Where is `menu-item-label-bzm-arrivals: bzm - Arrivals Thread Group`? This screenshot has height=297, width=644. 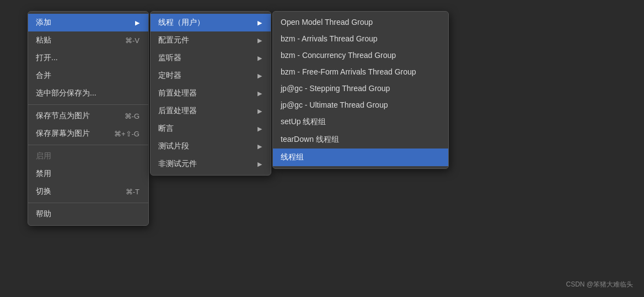
menu-item-label-bzm-arrivals: bzm - Arrivals Thread Group is located at coordinates (360, 39).